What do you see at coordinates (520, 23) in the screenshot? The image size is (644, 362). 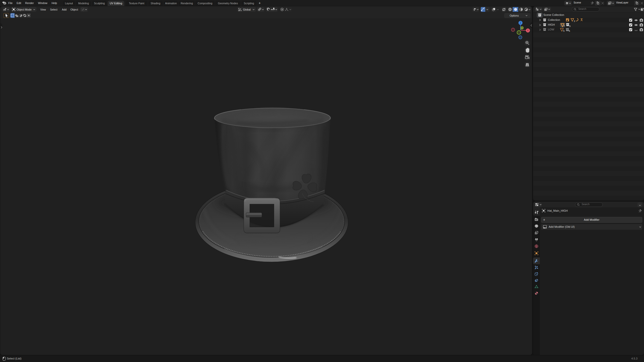 I see `svg-text: Z` at bounding box center [520, 23].